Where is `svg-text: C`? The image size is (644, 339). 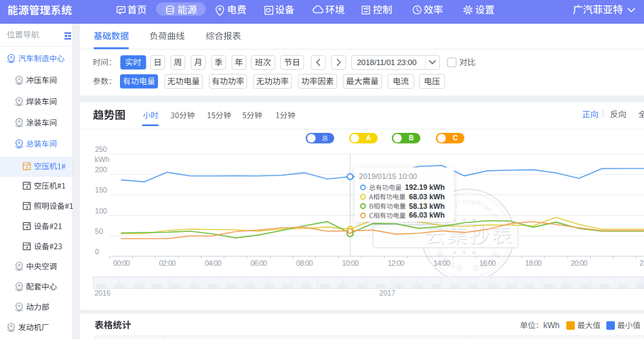
svg-text: C is located at coordinates (456, 138).